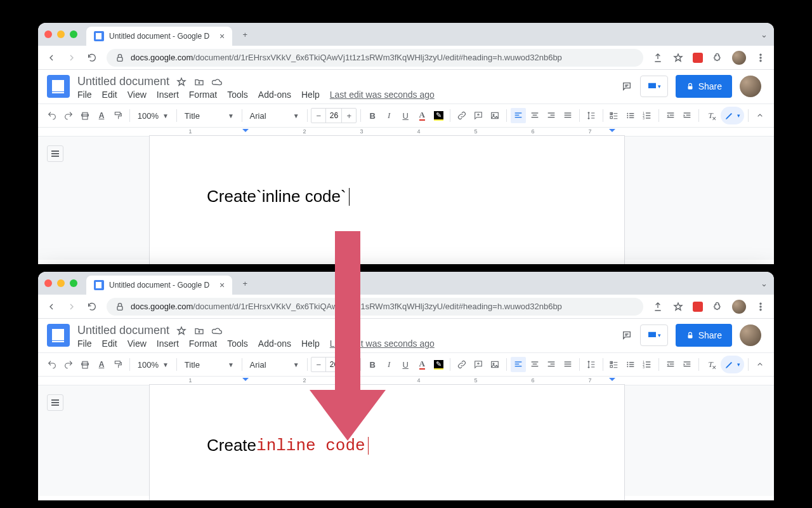 This screenshot has width=812, height=508. Describe the element at coordinates (237, 344) in the screenshot. I see `menu-tools: Tools` at that location.